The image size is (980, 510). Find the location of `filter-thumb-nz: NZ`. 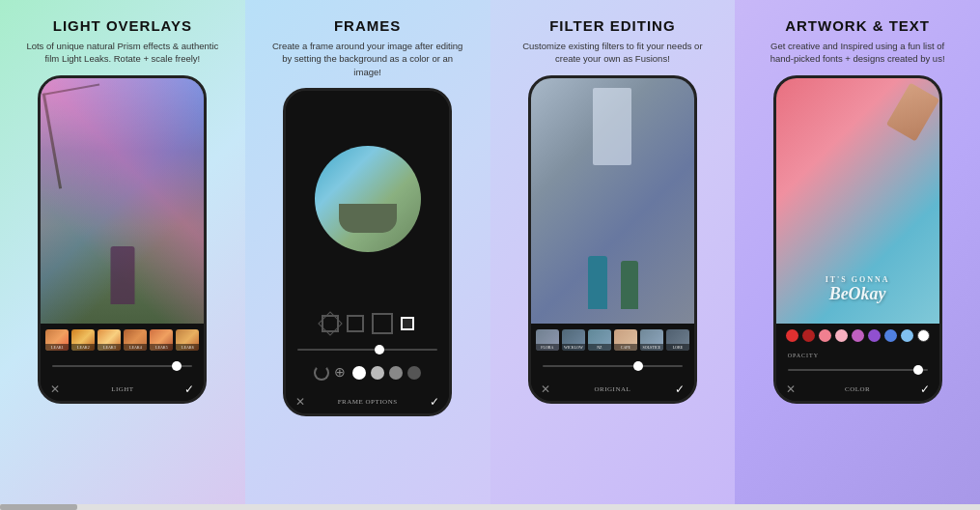

filter-thumb-nz: NZ is located at coordinates (600, 340).